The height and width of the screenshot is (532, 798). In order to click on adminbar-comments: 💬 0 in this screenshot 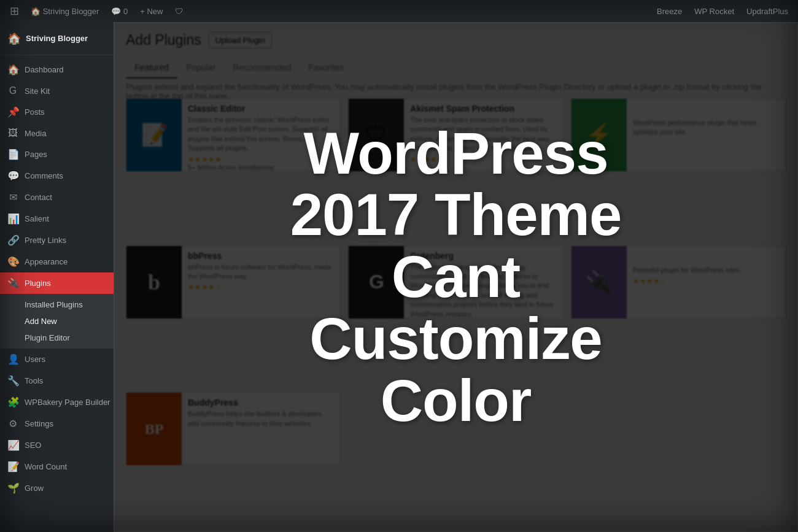, I will do `click(119, 11)`.